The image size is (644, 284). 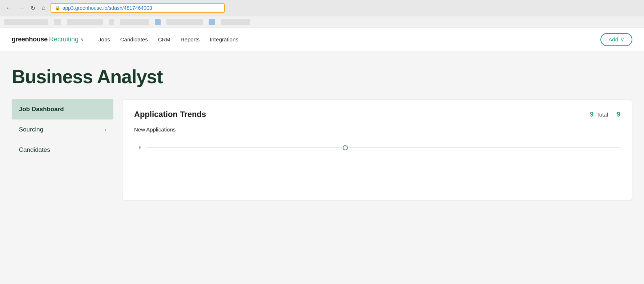 I want to click on nav-candidates: Candidates, so click(x=134, y=39).